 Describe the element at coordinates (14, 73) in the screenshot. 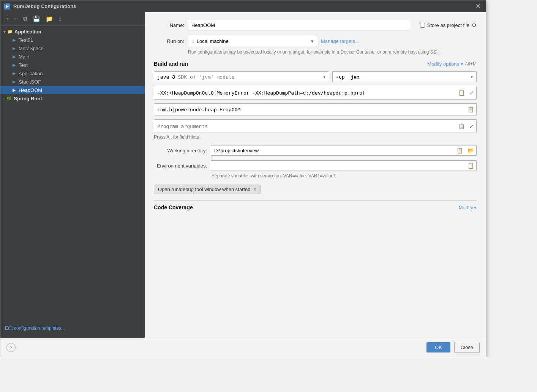

I see `run-icon-application: ▶` at that location.